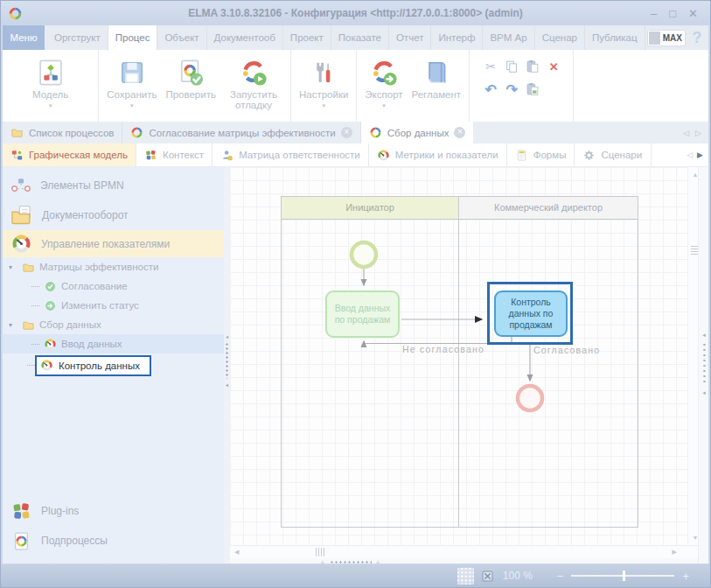 This screenshot has width=711, height=588. Describe the element at coordinates (511, 89) in the screenshot. I see `redo-icon: ↷` at that location.